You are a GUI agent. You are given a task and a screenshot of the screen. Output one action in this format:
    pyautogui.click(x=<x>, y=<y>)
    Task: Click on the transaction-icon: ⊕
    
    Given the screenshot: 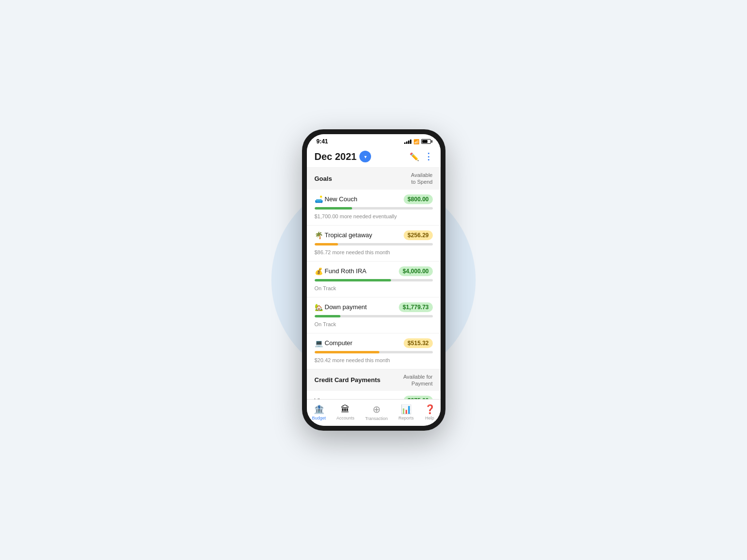 What is the action you would take?
    pyautogui.click(x=376, y=409)
    